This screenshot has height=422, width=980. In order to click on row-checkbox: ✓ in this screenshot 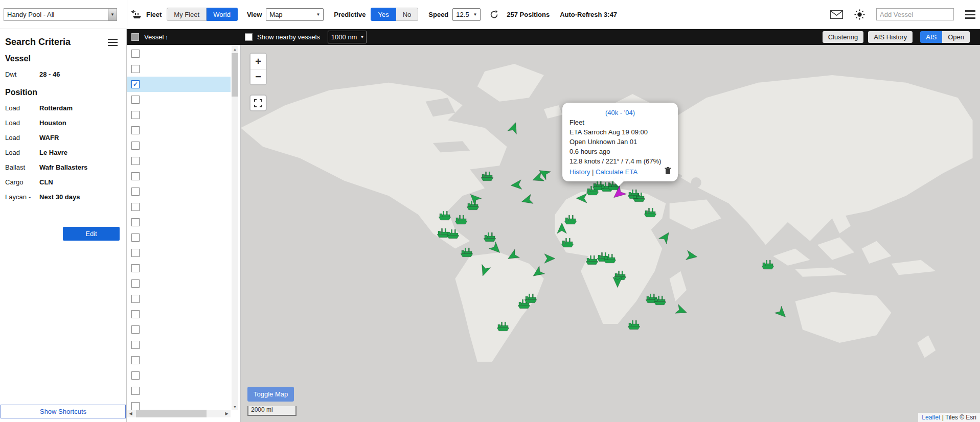, I will do `click(135, 84)`.